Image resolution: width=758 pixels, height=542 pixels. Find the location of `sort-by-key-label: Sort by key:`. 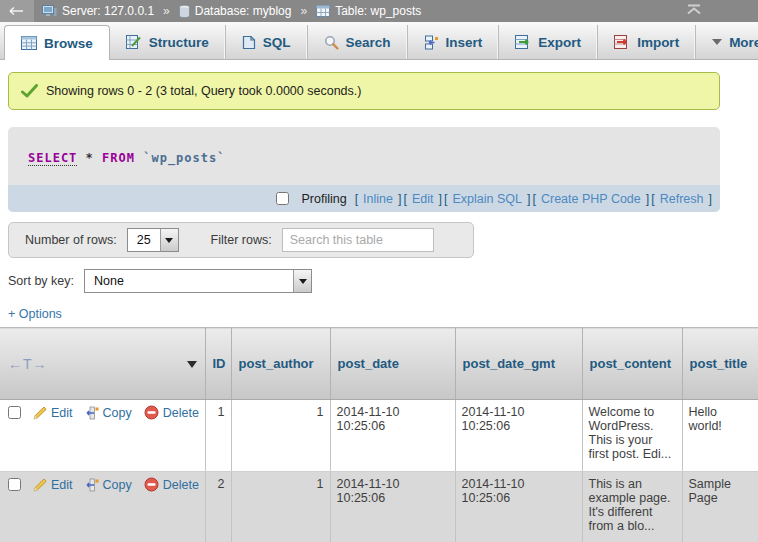

sort-by-key-label: Sort by key: is located at coordinates (41, 281).